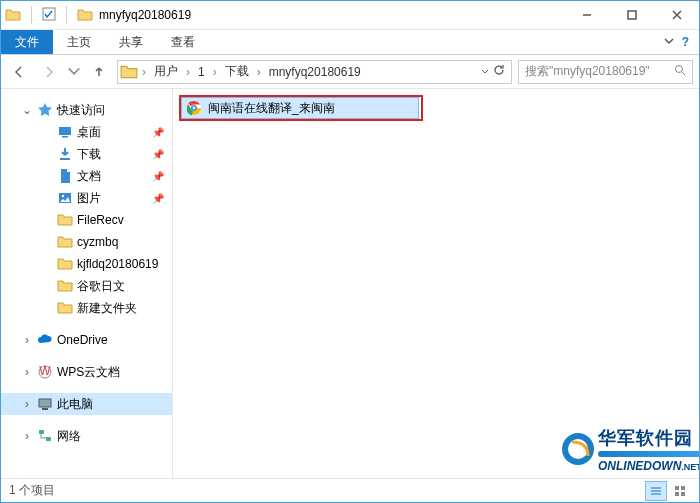 The image size is (700, 503). I want to click on close-button, so click(676, 15).